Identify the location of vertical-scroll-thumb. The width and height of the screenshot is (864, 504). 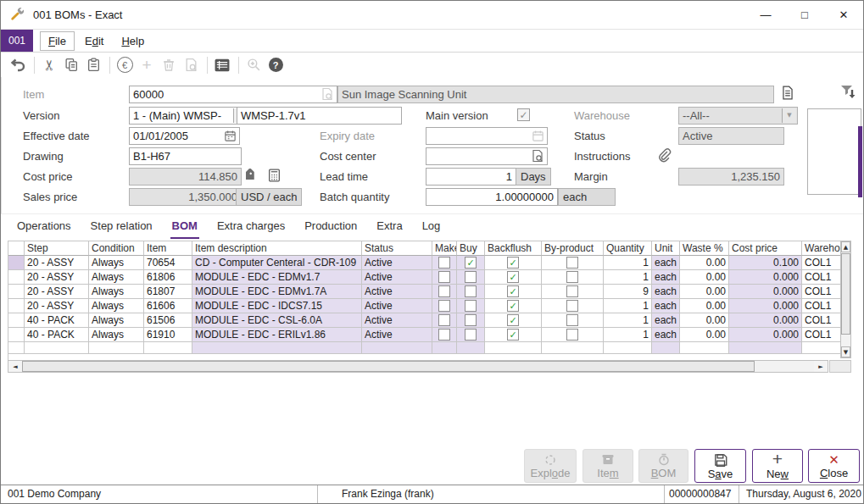
(846, 294).